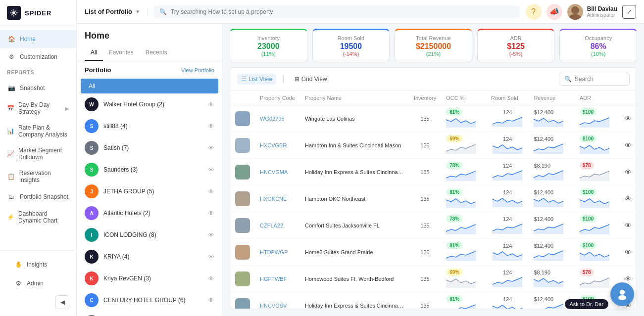  Describe the element at coordinates (149, 104) in the screenshot. I see `portfolio-item-walker: W Walker Hotel Group (2) 👁` at that location.